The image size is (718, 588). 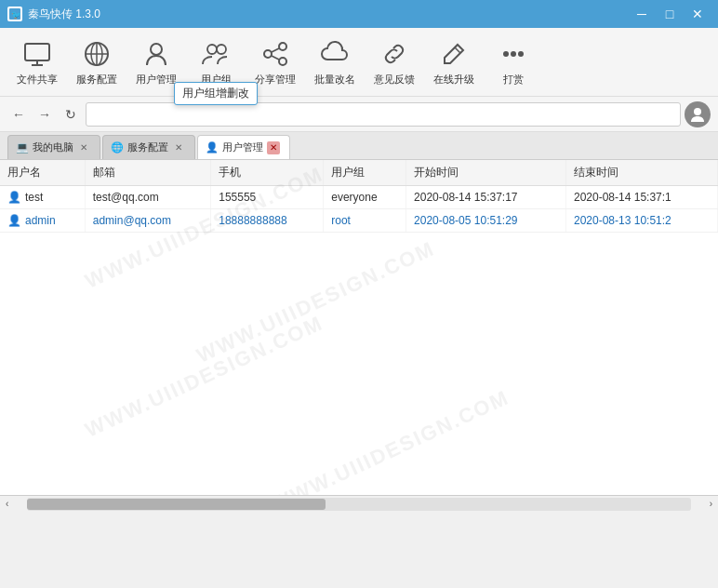 I want to click on scroll-left-button: ‹, so click(x=7, y=504).